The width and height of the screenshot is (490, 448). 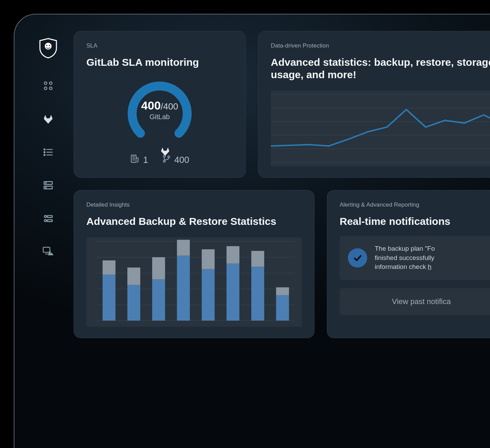 What do you see at coordinates (48, 86) in the screenshot?
I see `nav-apps-icon` at bounding box center [48, 86].